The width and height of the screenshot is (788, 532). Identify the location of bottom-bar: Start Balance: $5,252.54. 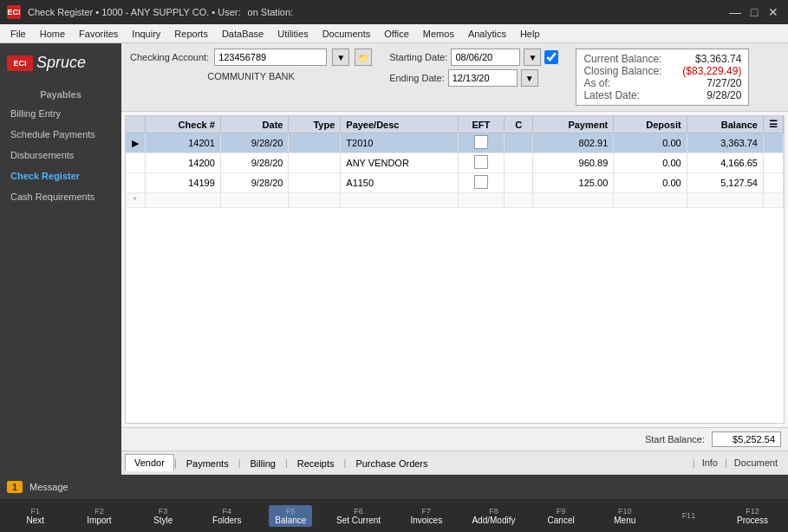
(454, 438).